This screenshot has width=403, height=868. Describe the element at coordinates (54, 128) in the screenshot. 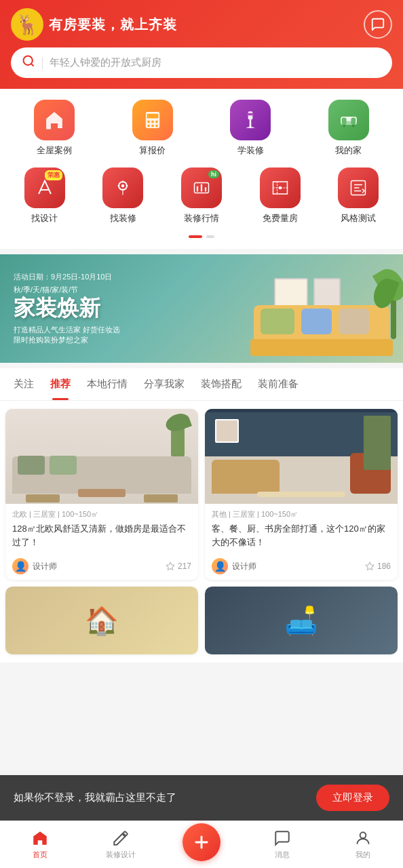

I see `nav-item-full-house: 全屋案例` at that location.